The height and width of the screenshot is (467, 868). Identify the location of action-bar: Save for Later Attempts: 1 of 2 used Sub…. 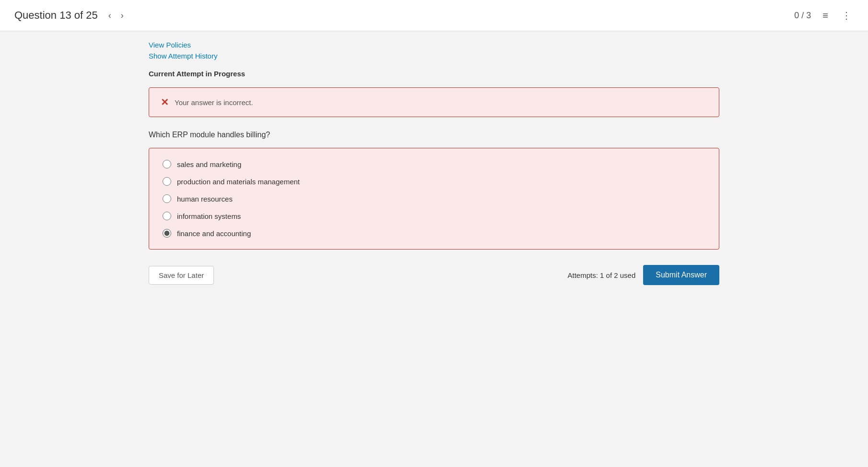
(434, 275).